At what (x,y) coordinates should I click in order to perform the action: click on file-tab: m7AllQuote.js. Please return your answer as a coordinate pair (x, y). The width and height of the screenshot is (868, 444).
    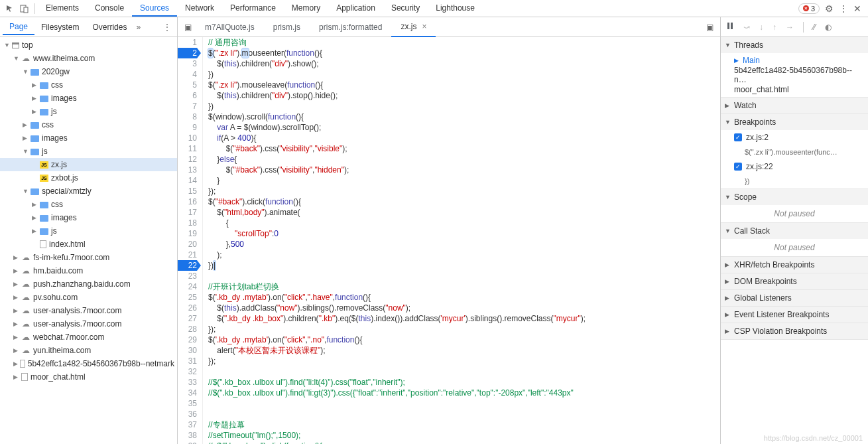
    Looking at the image, I should click on (229, 27).